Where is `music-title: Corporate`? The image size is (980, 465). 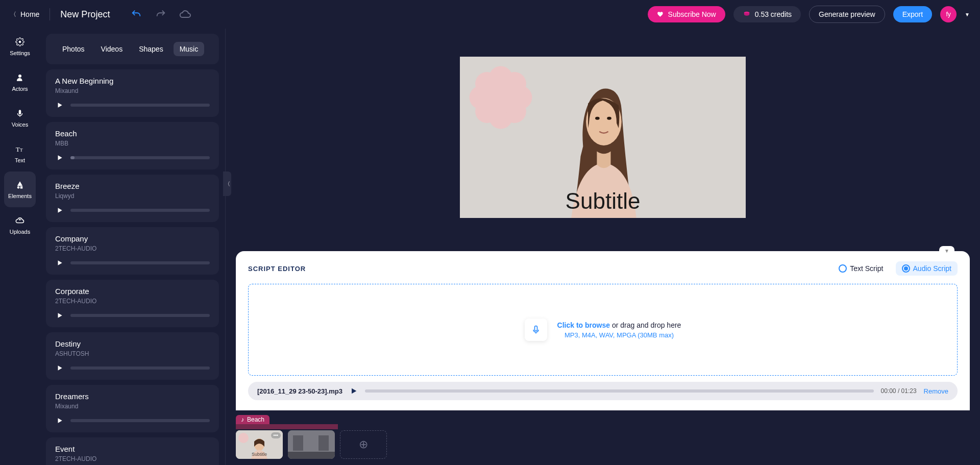 music-title: Corporate is located at coordinates (133, 291).